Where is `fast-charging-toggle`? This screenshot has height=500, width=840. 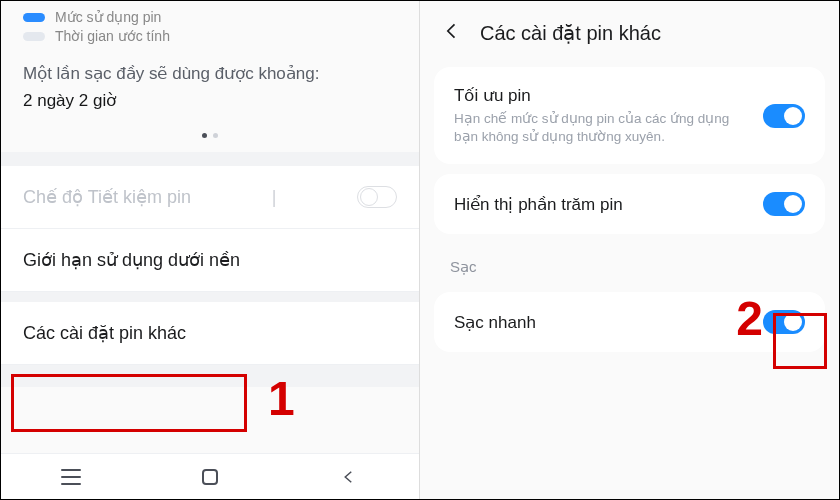 fast-charging-toggle is located at coordinates (784, 322).